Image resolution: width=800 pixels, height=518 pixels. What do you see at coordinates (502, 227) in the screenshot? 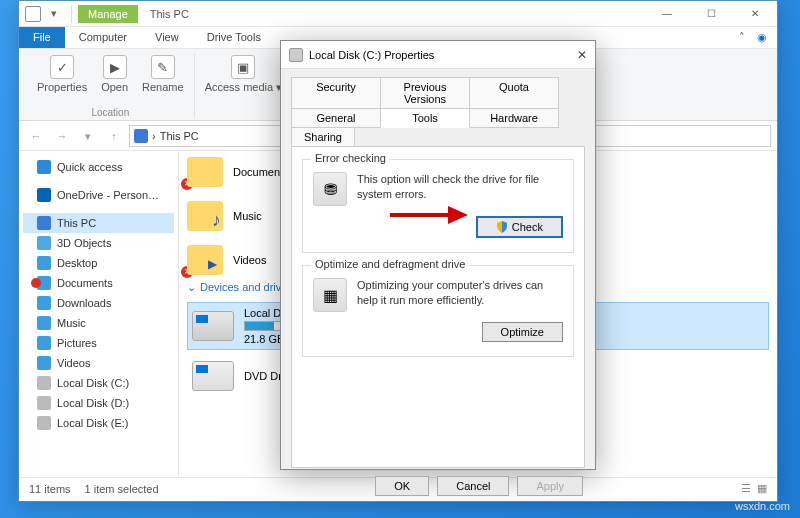
I see `shield-icon` at bounding box center [502, 227].